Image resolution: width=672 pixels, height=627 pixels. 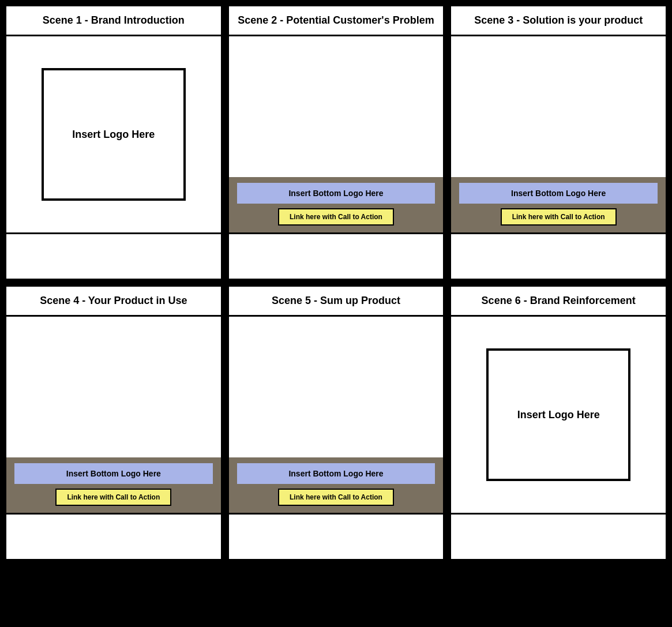 I want to click on scene-4-bottom, so click(x=114, y=536).